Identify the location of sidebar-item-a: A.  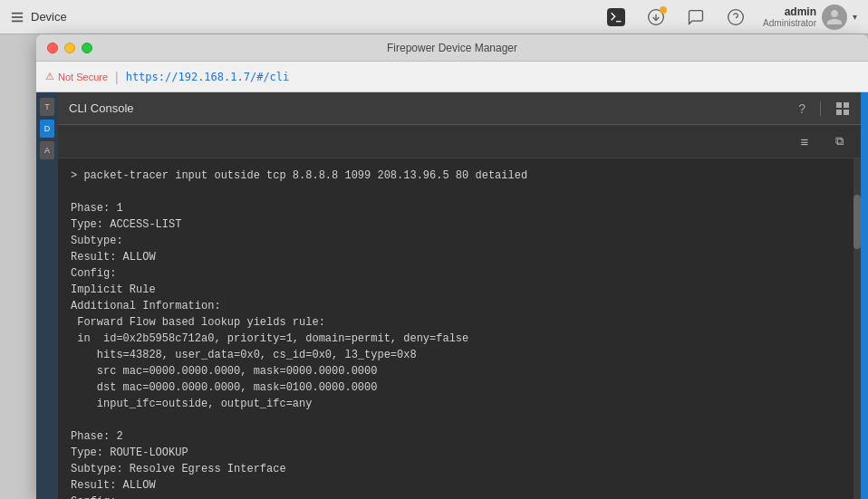
(47, 150).